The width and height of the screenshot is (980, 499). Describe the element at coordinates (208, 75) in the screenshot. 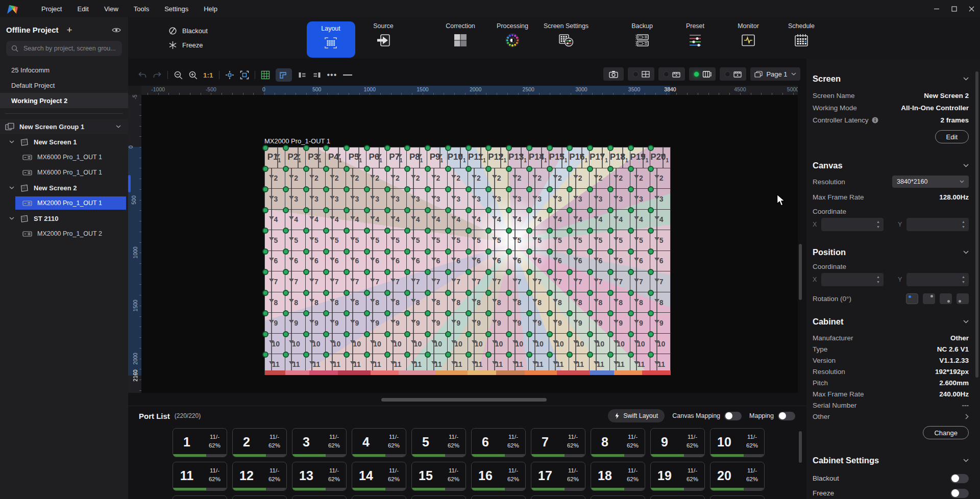

I see `zoom-1to1-button: 1:1` at that location.